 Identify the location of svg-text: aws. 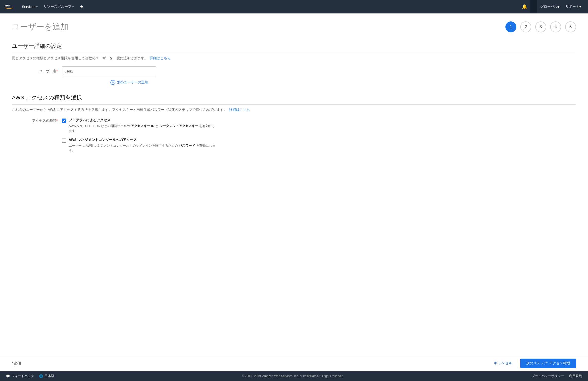
(7, 6).